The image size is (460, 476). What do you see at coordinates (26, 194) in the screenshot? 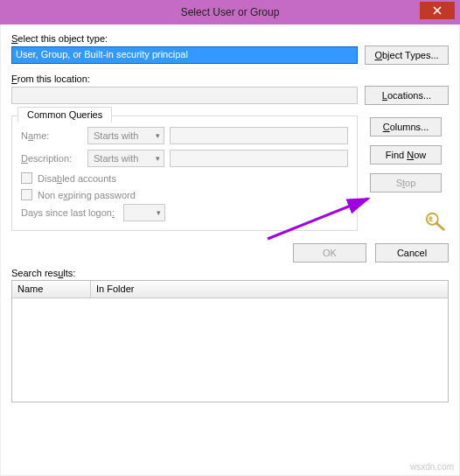
I see `non-expiring-checkbox` at bounding box center [26, 194].